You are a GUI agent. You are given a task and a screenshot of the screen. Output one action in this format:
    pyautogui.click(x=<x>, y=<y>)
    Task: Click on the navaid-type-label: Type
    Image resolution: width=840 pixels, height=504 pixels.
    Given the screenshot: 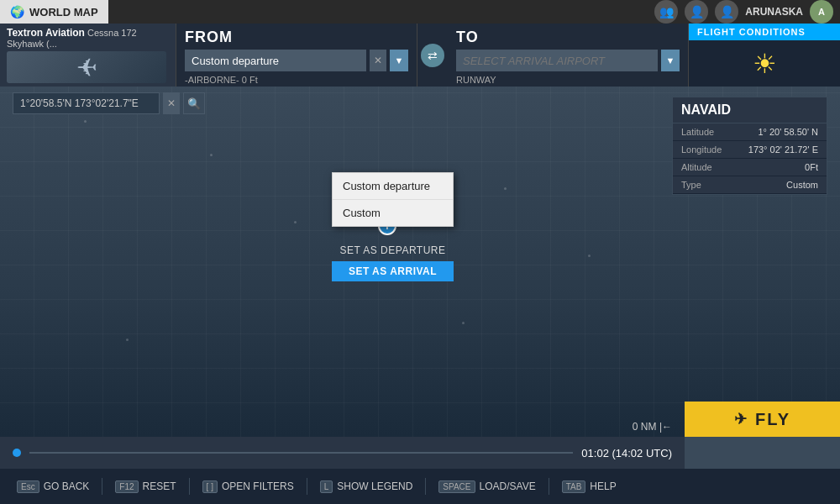 What is the action you would take?
    pyautogui.click(x=691, y=185)
    